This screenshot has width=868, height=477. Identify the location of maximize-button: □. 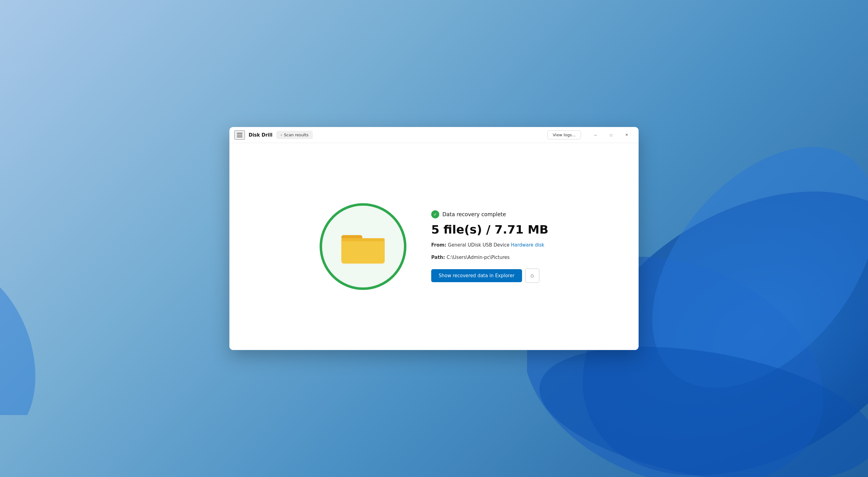
(611, 135).